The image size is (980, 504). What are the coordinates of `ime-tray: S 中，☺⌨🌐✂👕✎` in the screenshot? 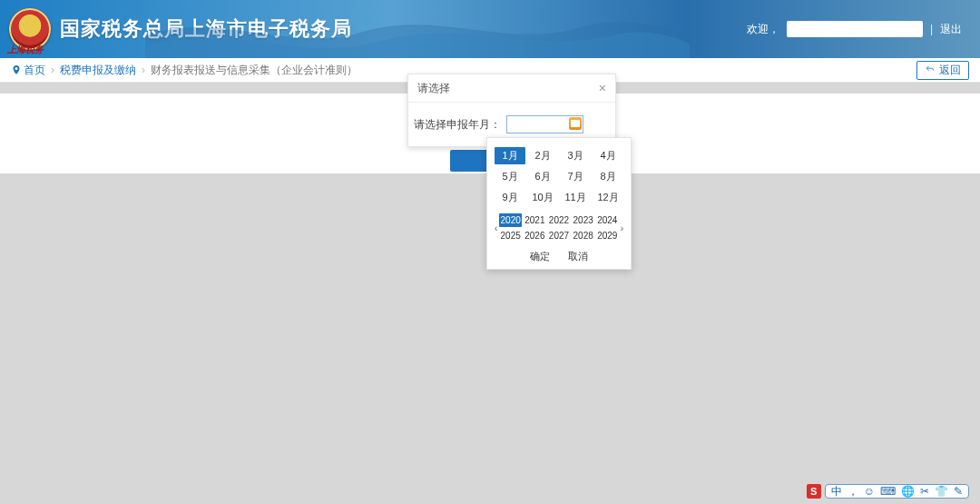 It's located at (887, 491).